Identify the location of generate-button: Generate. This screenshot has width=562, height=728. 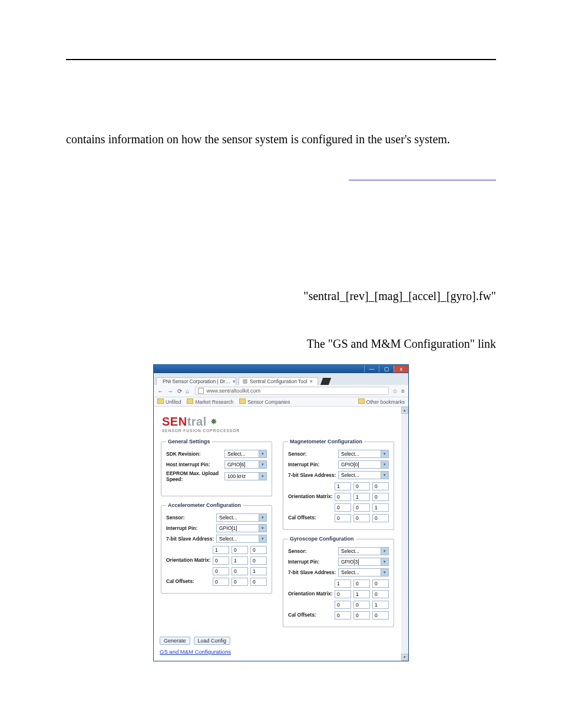
(175, 641).